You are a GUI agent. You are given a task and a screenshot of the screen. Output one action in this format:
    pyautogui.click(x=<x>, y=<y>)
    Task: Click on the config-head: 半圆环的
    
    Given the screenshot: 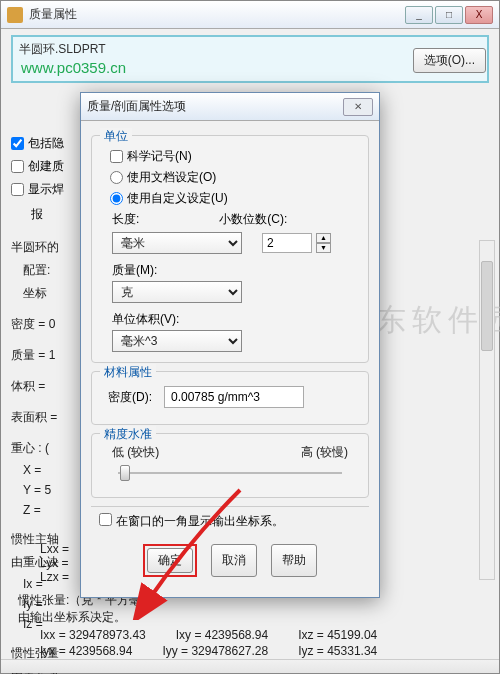 What is the action you would take?
    pyautogui.click(x=50, y=248)
    